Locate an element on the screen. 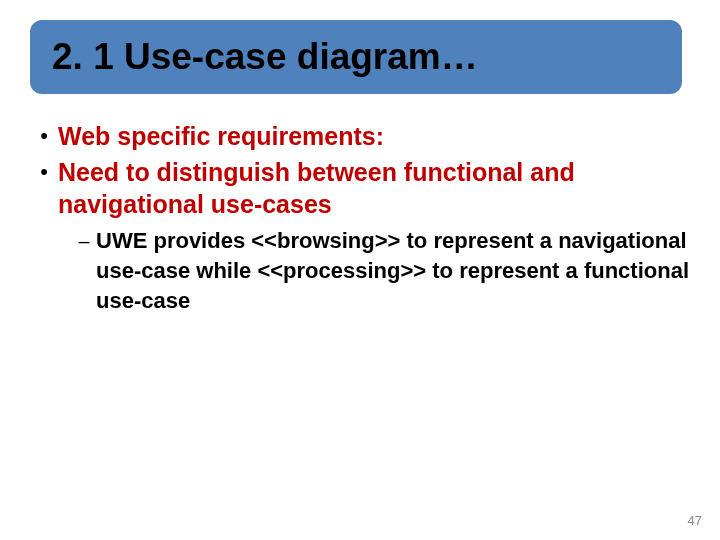 Image resolution: width=720 pixels, height=540 pixels. page-number: 47 is located at coordinates (695, 520).